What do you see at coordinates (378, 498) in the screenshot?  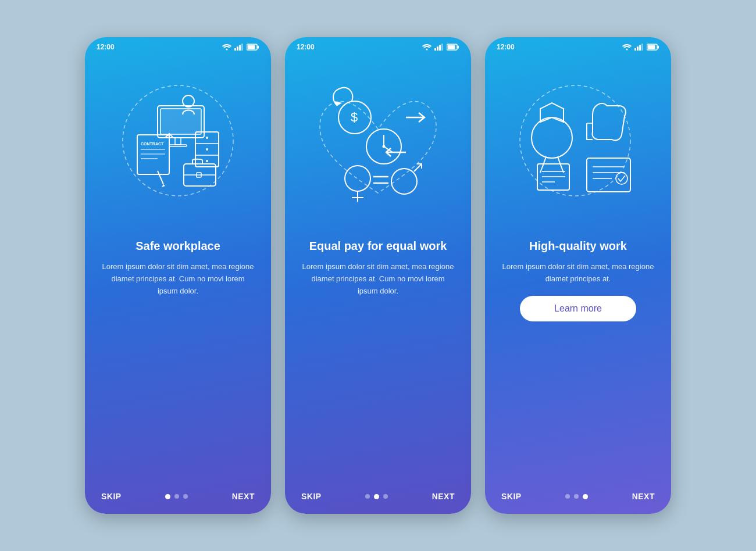 I see `nav-bar-2: SKIP NEXT` at bounding box center [378, 498].